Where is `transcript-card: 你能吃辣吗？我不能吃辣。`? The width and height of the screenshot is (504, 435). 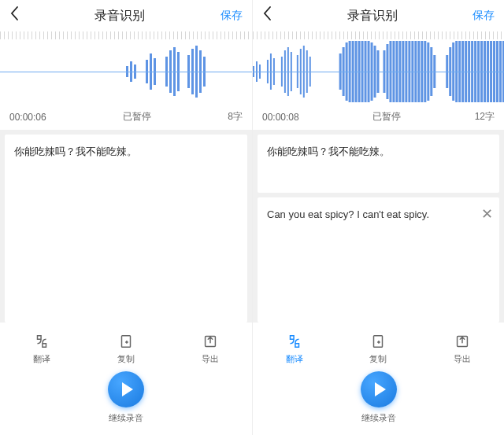
transcript-card: 你能吃辣吗？我不能吃辣。 is located at coordinates (378, 164).